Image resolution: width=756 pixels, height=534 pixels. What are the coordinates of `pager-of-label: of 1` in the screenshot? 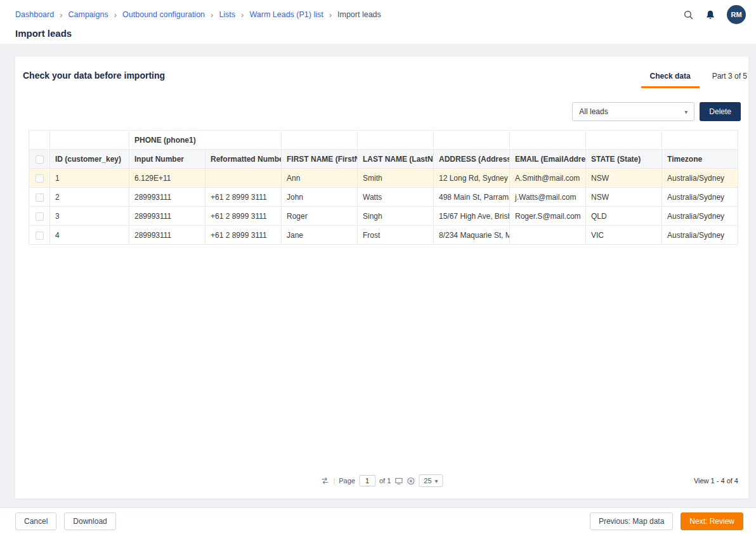 It's located at (385, 481).